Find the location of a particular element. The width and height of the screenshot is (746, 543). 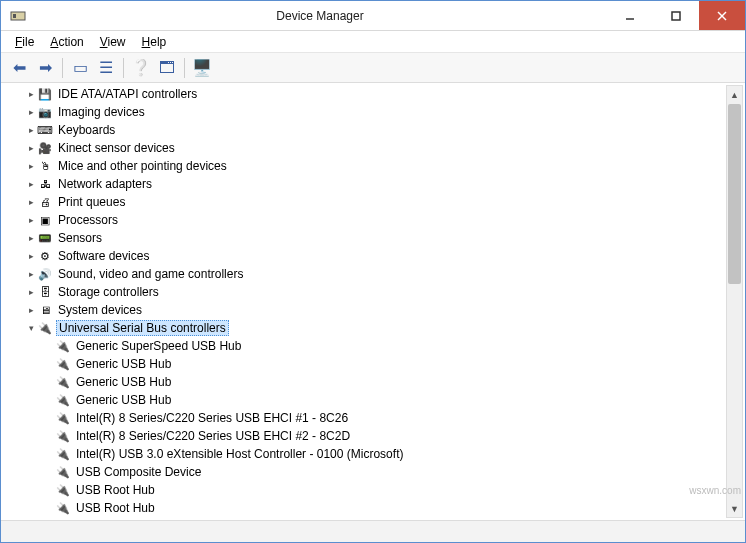

tree-category-software: ▸⚙Software devices is located at coordinates (364, 256).